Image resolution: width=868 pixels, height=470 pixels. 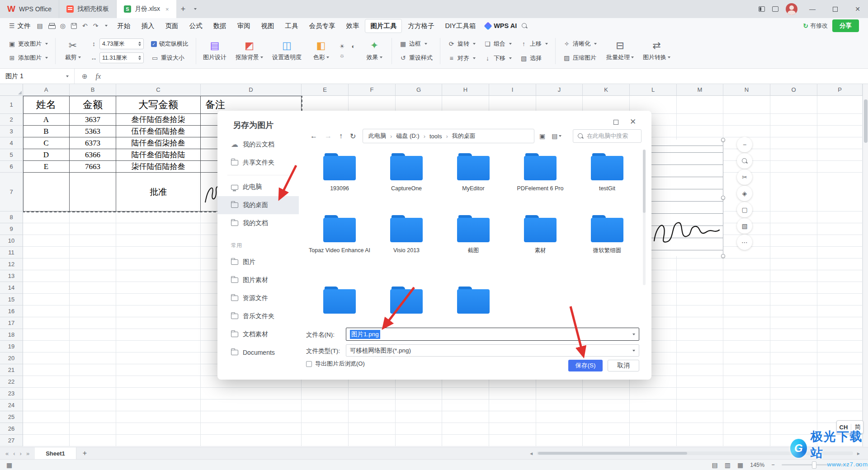 What do you see at coordinates (28, 58) in the screenshot?
I see `add-picture-button: ⊞添加图片` at bounding box center [28, 58].